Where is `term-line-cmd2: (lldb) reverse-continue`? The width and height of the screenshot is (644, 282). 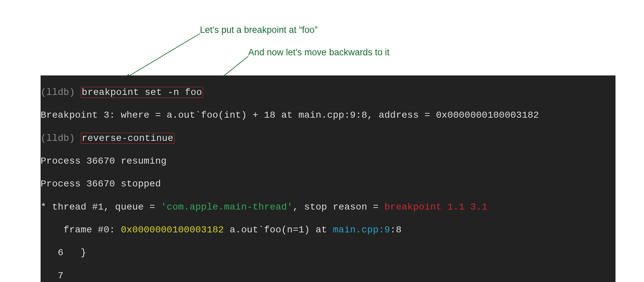
term-line-cmd2: (lldb) reverse-continue is located at coordinates (328, 138).